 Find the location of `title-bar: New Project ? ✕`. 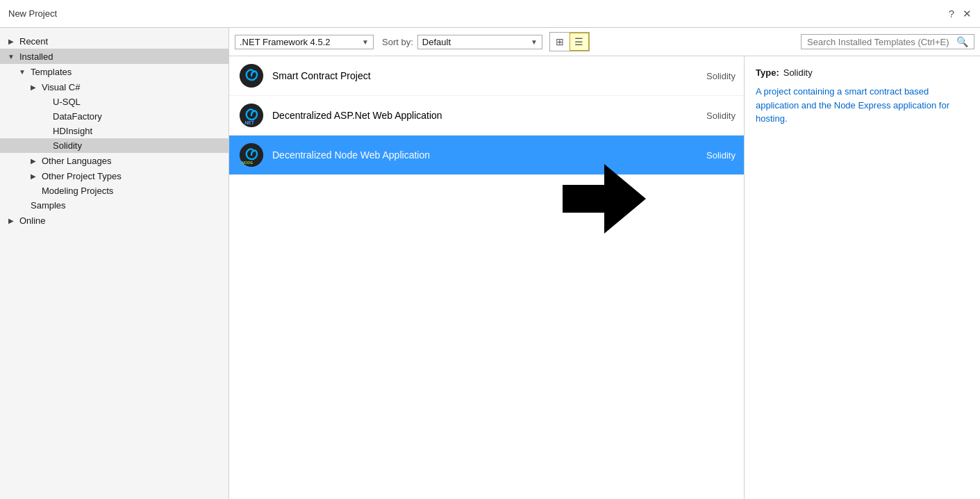

title-bar: New Project ? ✕ is located at coordinates (490, 14).